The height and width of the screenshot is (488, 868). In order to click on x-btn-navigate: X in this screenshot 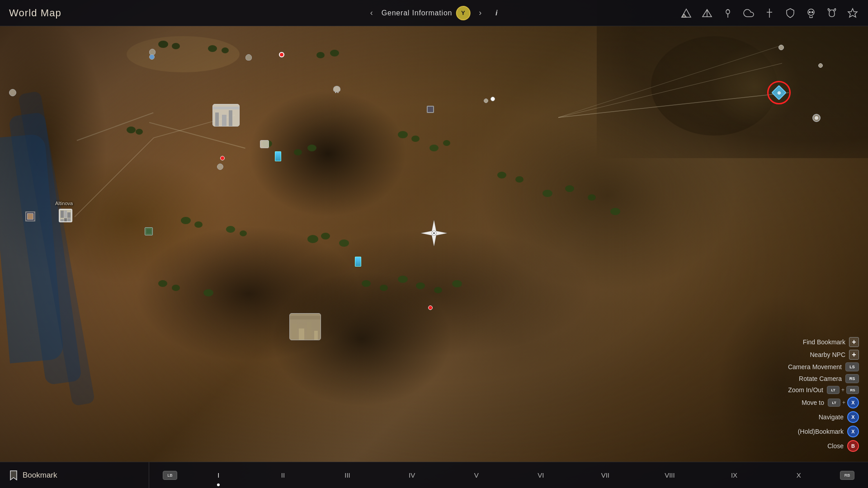, I will do `click(853, 417)`.